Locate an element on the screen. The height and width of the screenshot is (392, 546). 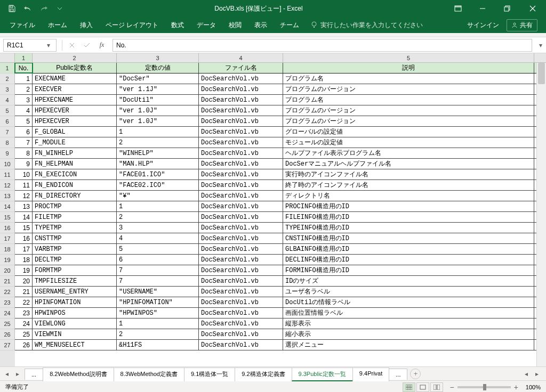
cell-desc: ヘルプファイル表示プログラム名 is located at coordinates (408, 153).